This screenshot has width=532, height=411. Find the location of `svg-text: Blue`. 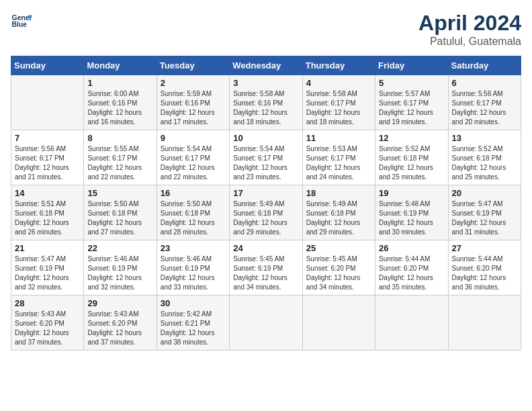

svg-text: Blue is located at coordinates (20, 24).